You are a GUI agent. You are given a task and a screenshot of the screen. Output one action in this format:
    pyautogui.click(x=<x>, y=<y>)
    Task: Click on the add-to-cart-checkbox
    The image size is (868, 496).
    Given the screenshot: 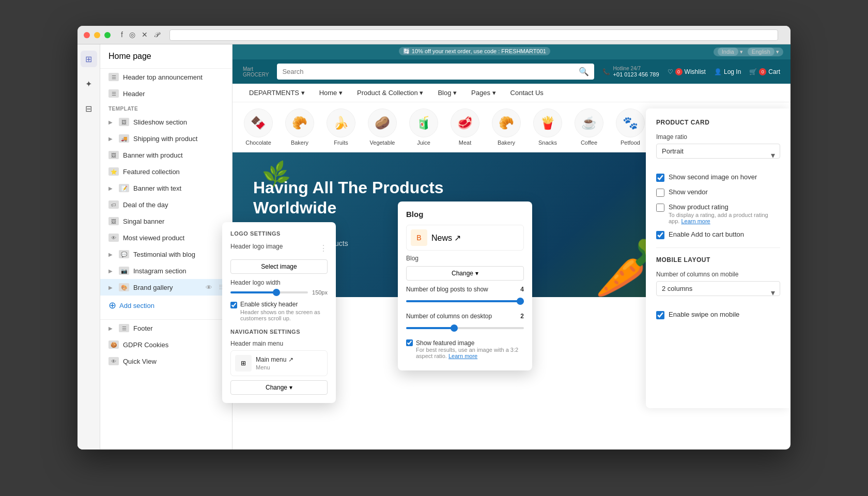 What is the action you would take?
    pyautogui.click(x=660, y=235)
    